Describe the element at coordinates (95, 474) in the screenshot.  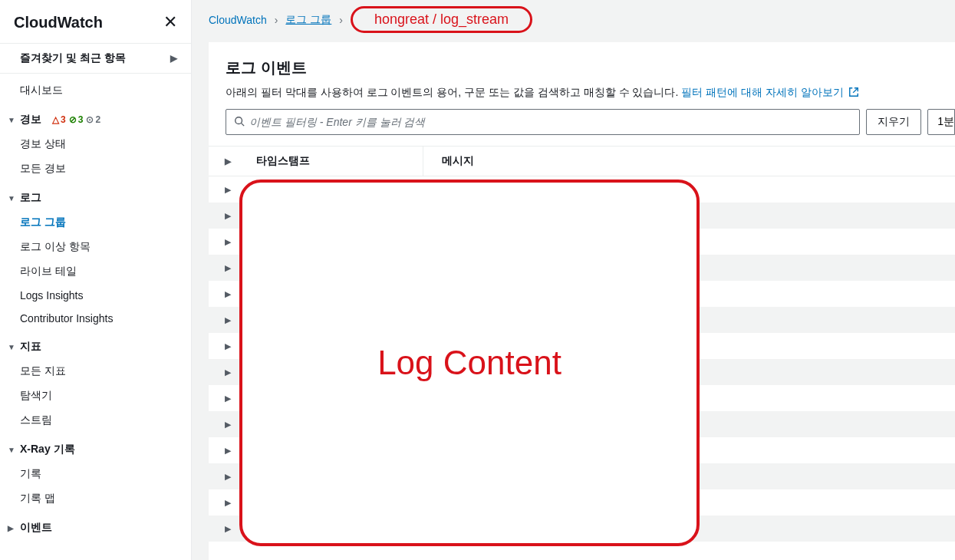
I see `sidebar-group-xray: ▼ X-Ray 기록 기록 기록 맵` at that location.